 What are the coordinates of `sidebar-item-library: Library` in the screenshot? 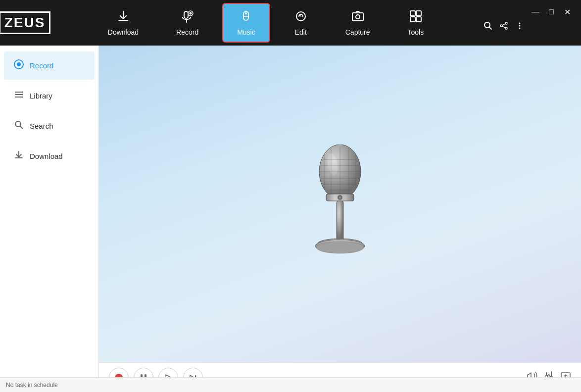 It's located at (49, 96).